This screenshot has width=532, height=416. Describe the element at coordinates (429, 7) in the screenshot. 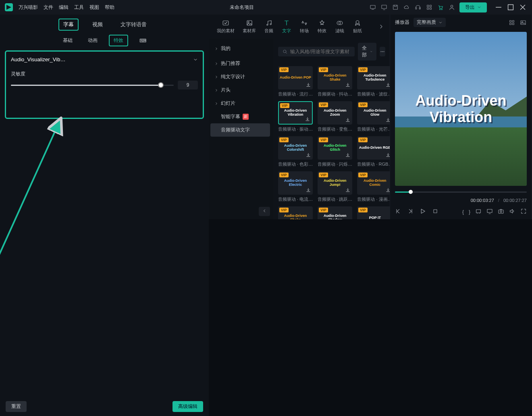

I see `apps-icon` at that location.